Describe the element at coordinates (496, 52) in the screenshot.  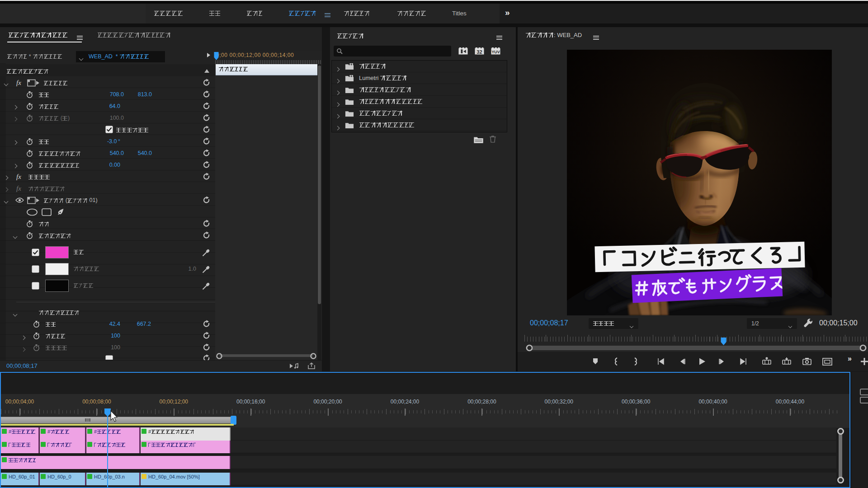
I see `svg-text: YUV` at that location.